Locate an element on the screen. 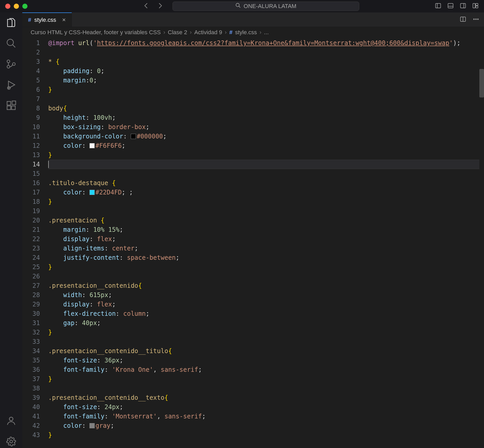 The image size is (484, 448). code-line: font-size: 24px; is located at coordinates (266, 407).